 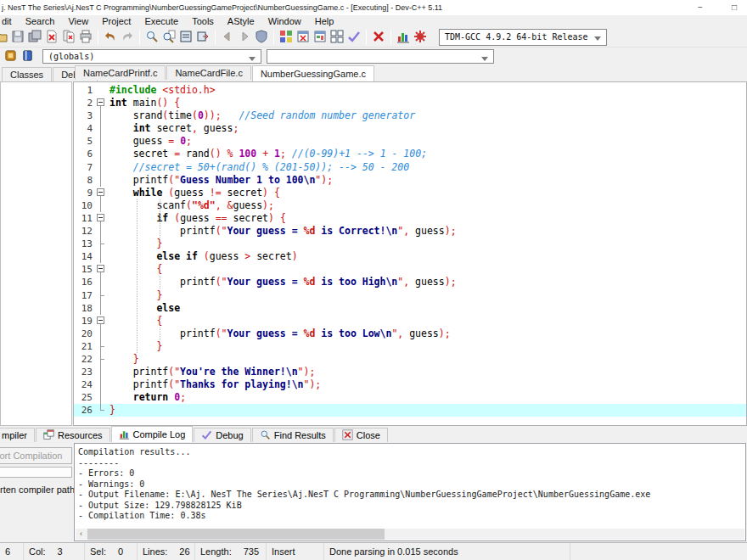 I want to click on code-line: 21 }, so click(x=410, y=346).